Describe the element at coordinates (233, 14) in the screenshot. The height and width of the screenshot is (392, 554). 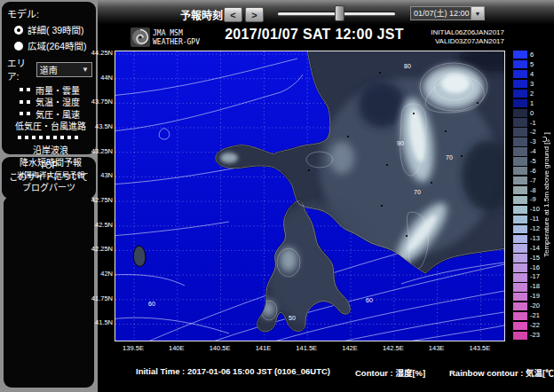
I see `prev-time-button: <` at that location.